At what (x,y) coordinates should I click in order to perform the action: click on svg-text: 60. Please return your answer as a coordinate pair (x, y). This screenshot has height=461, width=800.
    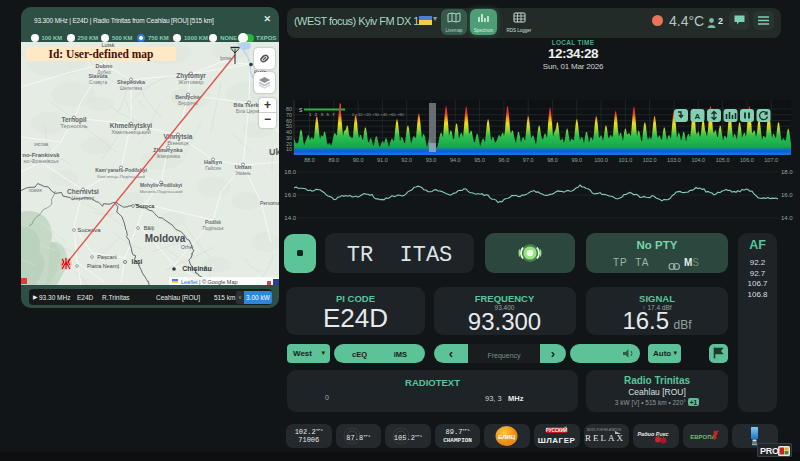
    Looking at the image, I should click on (289, 121).